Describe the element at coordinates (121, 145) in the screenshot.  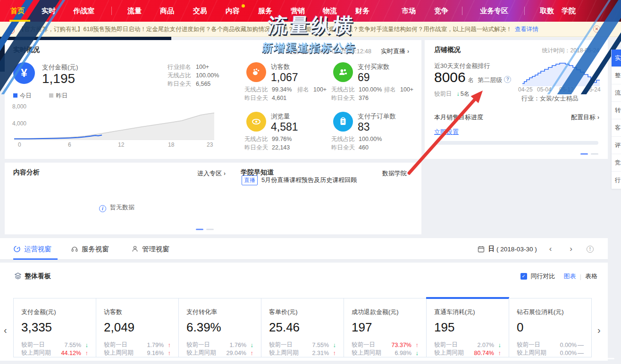
I see `x-axis-tick: 12` at that location.